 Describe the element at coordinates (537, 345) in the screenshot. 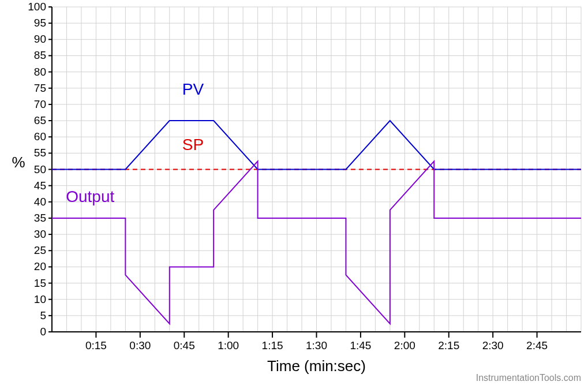

I see `x-tick-label: 2:45` at that location.